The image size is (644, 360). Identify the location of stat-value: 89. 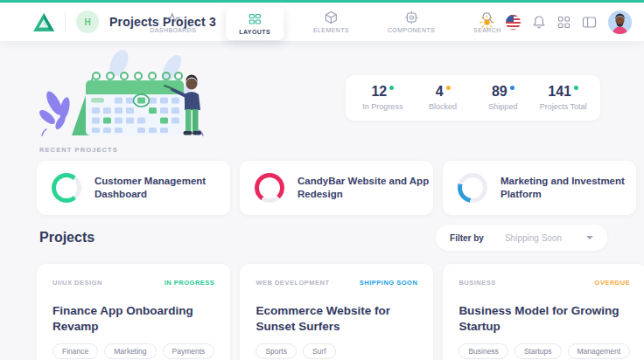
(500, 92).